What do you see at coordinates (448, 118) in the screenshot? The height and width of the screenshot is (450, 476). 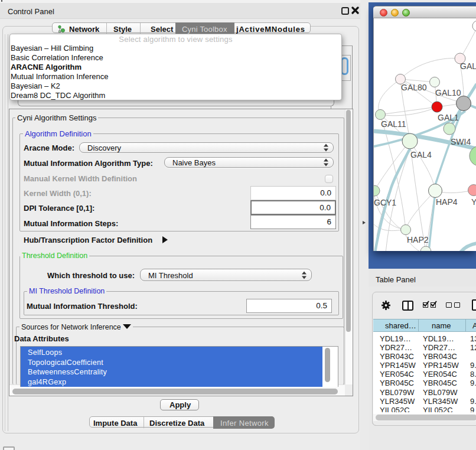 I see `svg-text: GAL1` at bounding box center [448, 118].